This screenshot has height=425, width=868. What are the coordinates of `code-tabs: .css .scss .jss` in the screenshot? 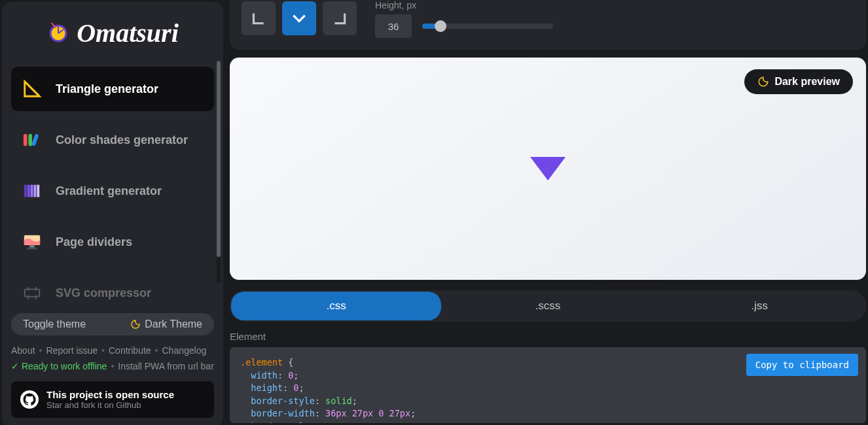 It's located at (548, 306).